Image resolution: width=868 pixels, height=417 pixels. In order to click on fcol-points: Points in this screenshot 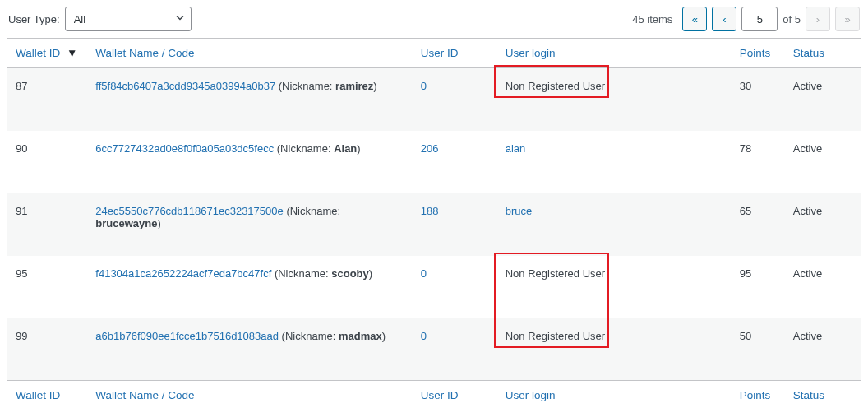, I will do `click(743, 396)`.